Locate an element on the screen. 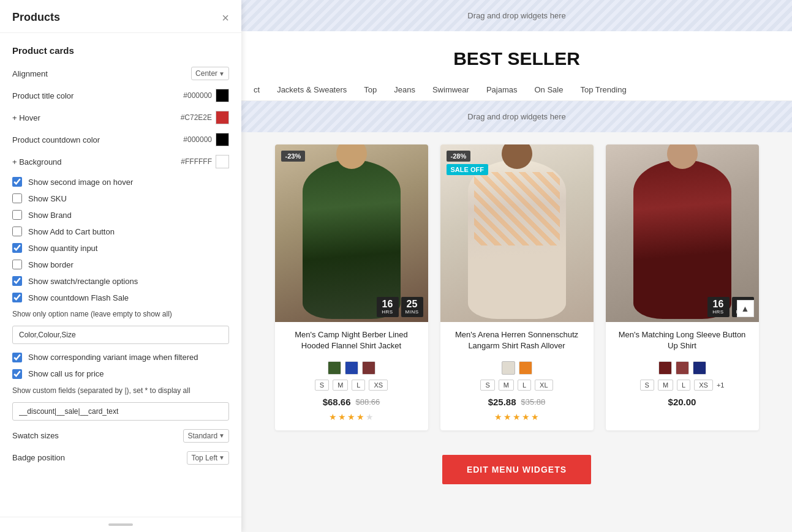 The height and width of the screenshot is (532, 792). show-sku-checkbox is located at coordinates (17, 198).